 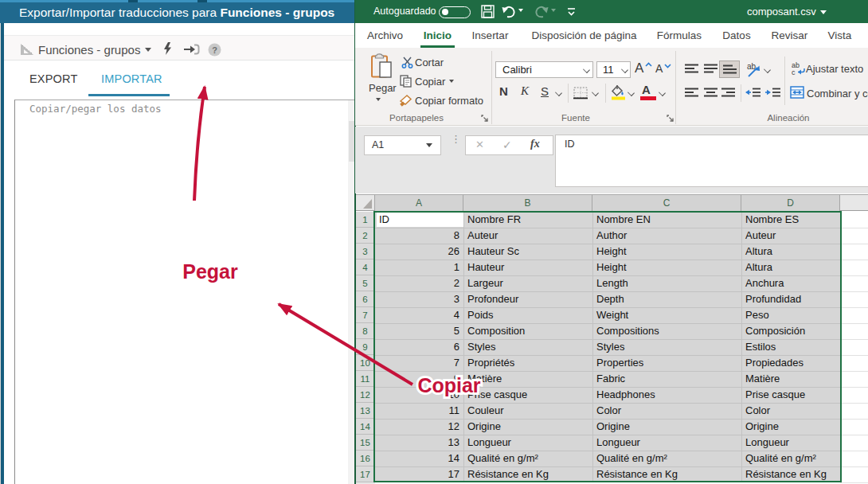 What do you see at coordinates (528, 203) in the screenshot?
I see `column-header-b: B` at bounding box center [528, 203].